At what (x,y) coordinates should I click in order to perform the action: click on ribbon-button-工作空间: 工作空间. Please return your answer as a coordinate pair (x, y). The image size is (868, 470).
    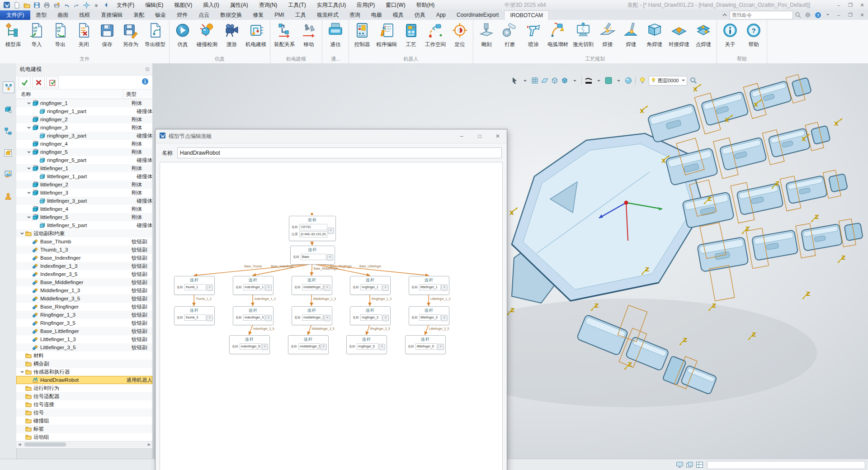
    Looking at the image, I should click on (435, 38).